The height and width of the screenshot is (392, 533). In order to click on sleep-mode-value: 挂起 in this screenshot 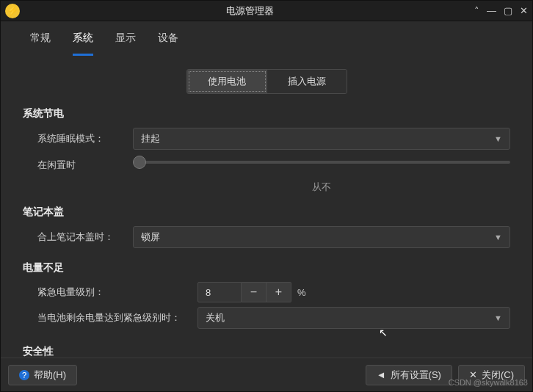, I will do `click(151, 139)`.